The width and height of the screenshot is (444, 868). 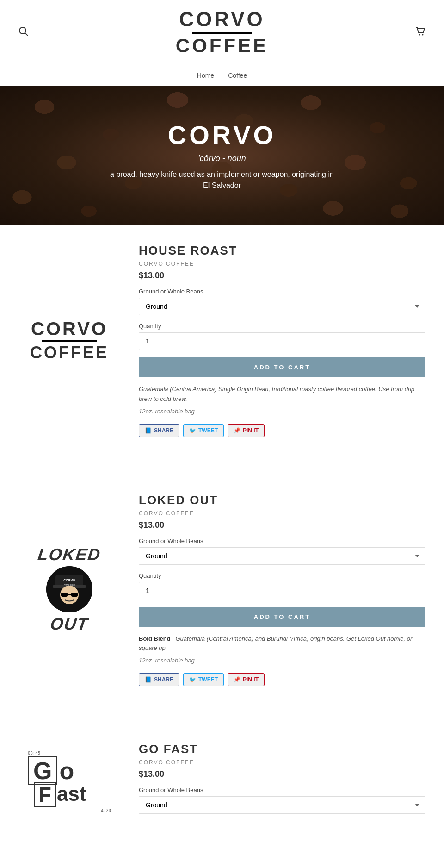 What do you see at coordinates (159, 431) in the screenshot?
I see `facebook-share-button: 📘 SHARE` at bounding box center [159, 431].